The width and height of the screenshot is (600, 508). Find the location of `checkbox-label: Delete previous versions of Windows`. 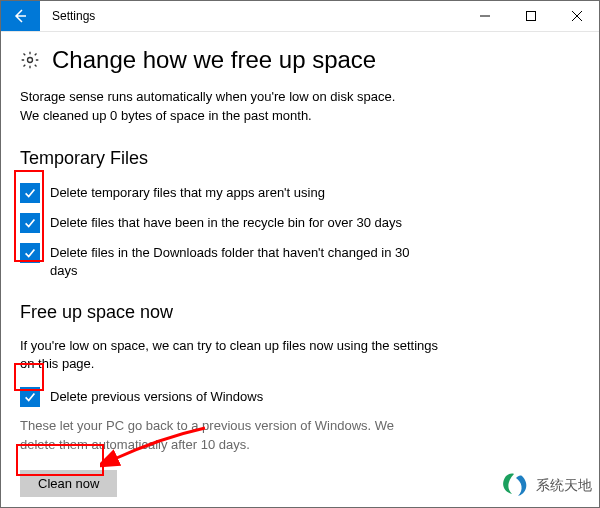

checkbox-label: Delete previous versions of Windows is located at coordinates (156, 396).